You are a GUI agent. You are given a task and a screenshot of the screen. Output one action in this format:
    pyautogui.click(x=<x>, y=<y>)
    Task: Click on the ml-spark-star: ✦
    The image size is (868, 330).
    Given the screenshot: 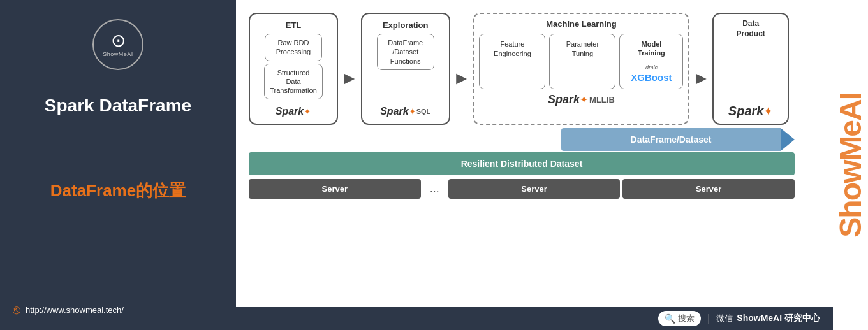 What is the action you would take?
    pyautogui.click(x=584, y=99)
    